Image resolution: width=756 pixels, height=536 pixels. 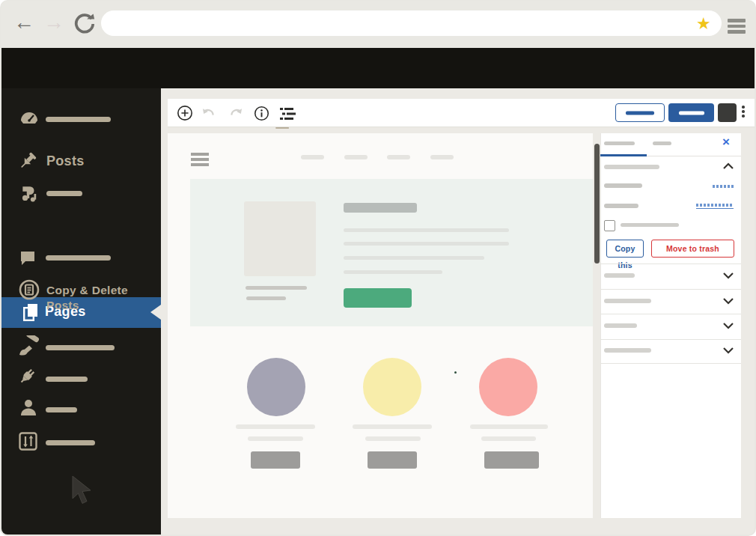 What do you see at coordinates (650, 225) in the screenshot?
I see `panel-checkbox-label` at bounding box center [650, 225].